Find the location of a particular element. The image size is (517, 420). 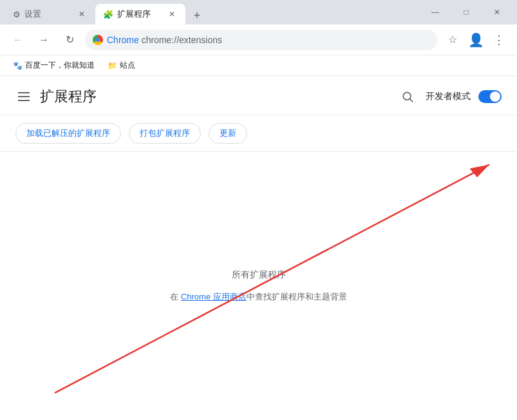

back-button: ← is located at coordinates (18, 40).